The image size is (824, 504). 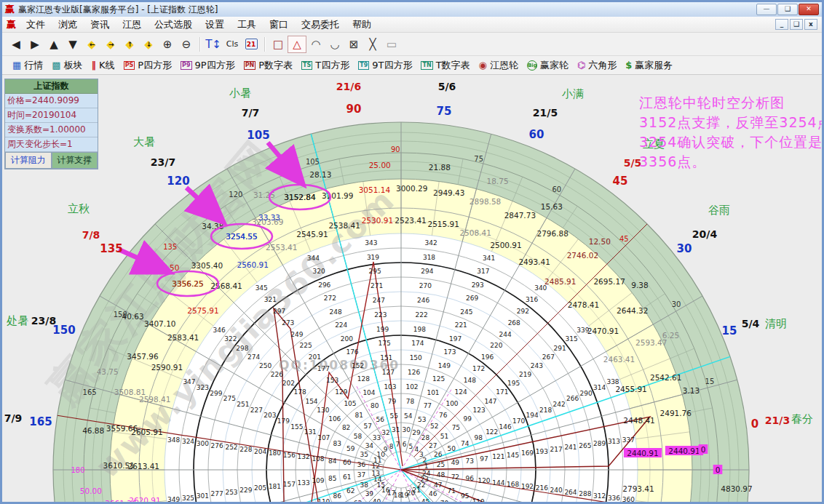 I want to click on title-bar: 赢 赢家江恩专业版[赢家服务平台] - [上证指数 江恩轮] — ❑ ✕, so click(x=412, y=9).